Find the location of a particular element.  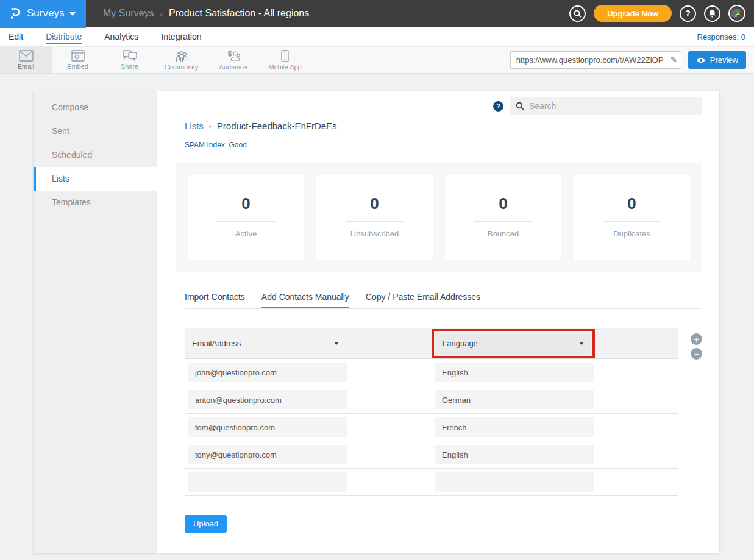

breadcrumb: My Surveys › Product Satisfaction - All … is located at coordinates (206, 13).